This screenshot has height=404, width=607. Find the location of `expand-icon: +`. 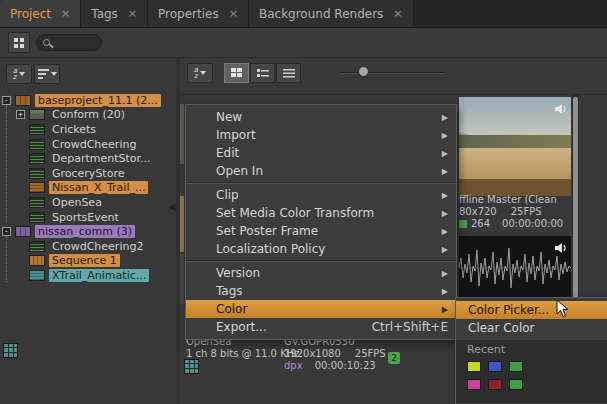

expand-icon: + is located at coordinates (20, 114).